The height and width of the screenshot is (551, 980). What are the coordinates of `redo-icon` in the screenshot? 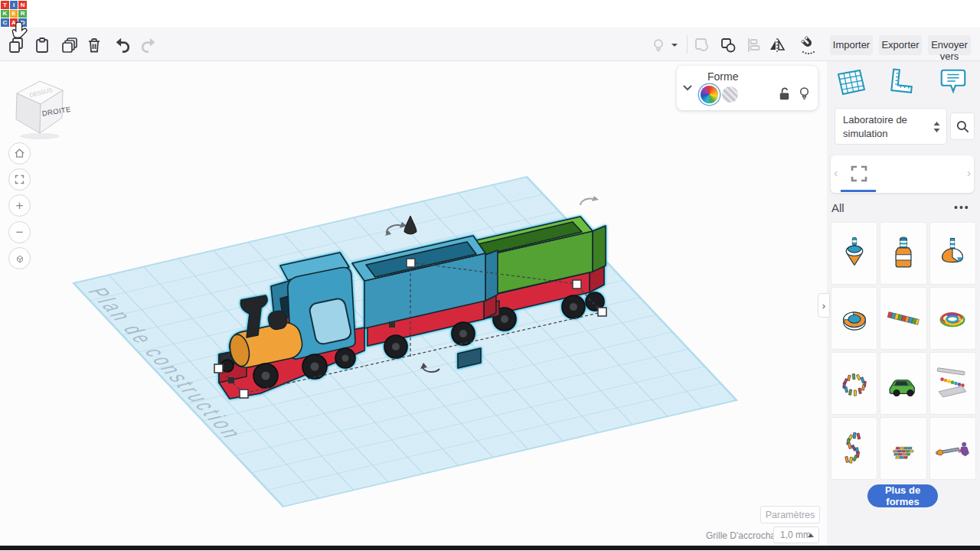 It's located at (149, 45).